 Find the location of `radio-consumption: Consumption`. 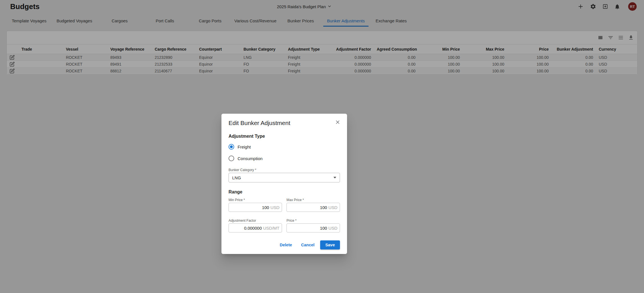

radio-consumption: Consumption is located at coordinates (284, 158).